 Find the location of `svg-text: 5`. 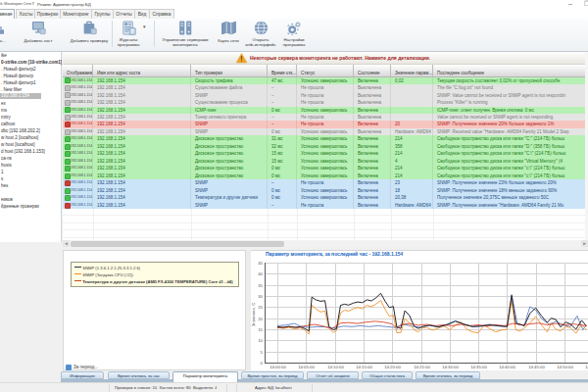

svg-text: 5 is located at coordinates (263, 353).